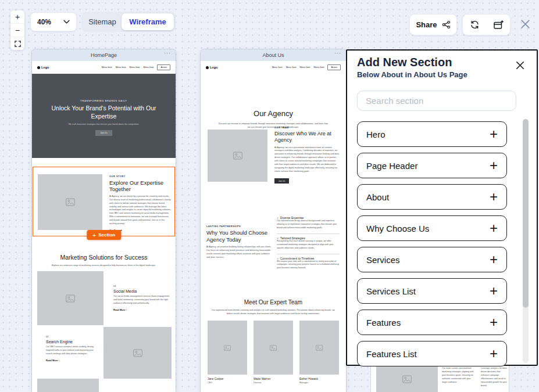  Describe the element at coordinates (334, 67) in the screenshot. I see `nav-action-button: Action` at that location.